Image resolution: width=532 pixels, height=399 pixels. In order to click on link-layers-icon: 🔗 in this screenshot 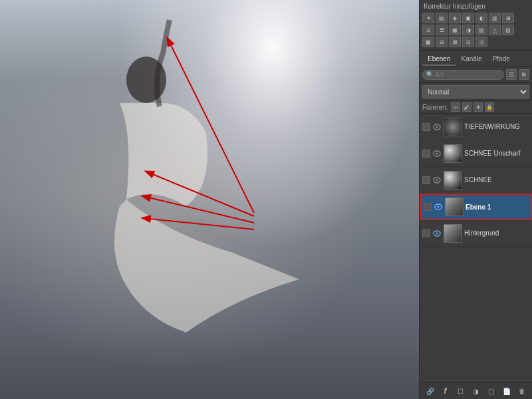, I will do `click(430, 391)`.